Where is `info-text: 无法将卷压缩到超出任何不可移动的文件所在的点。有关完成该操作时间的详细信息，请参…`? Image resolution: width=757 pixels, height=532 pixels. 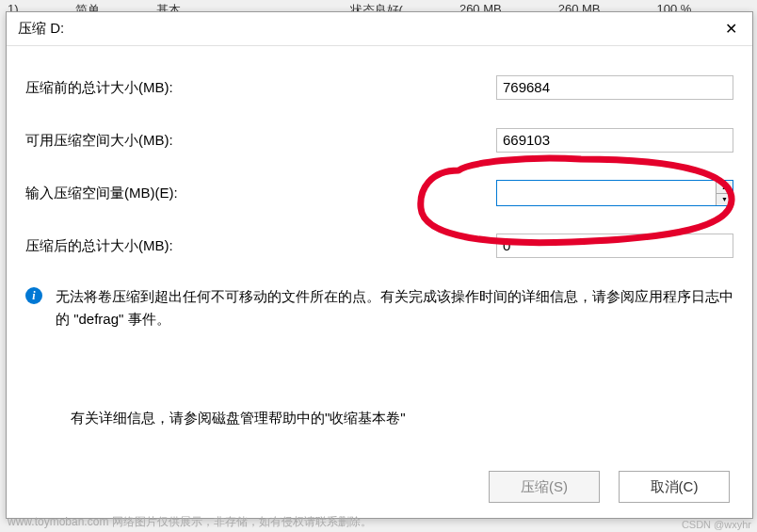 info-text: 无法将卷压缩到超出任何不可移动的文件所在的点。有关完成该操作时间的详细信息，请参… is located at coordinates (395, 308).